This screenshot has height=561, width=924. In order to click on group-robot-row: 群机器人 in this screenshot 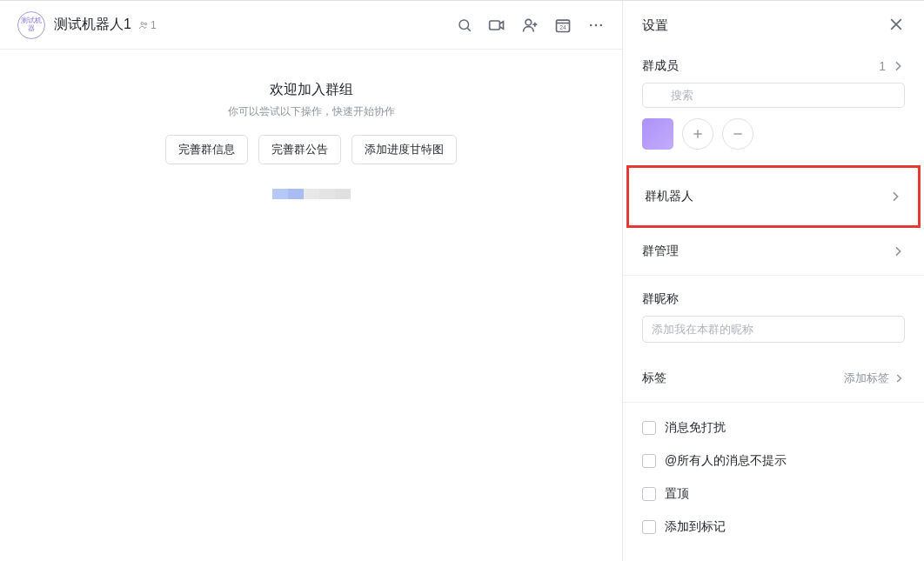, I will do `click(773, 197)`.